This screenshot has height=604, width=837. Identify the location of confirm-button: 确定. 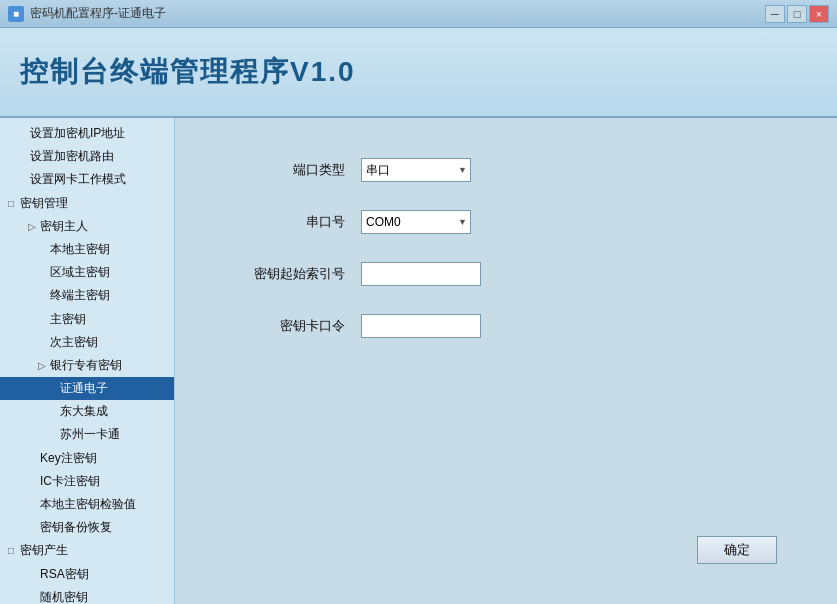
(737, 550).